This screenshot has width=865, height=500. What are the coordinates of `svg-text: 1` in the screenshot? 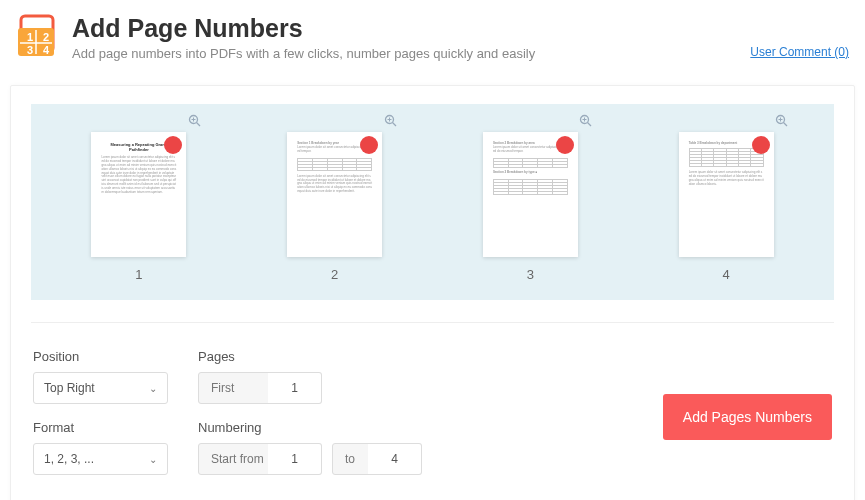 It's located at (30, 37).